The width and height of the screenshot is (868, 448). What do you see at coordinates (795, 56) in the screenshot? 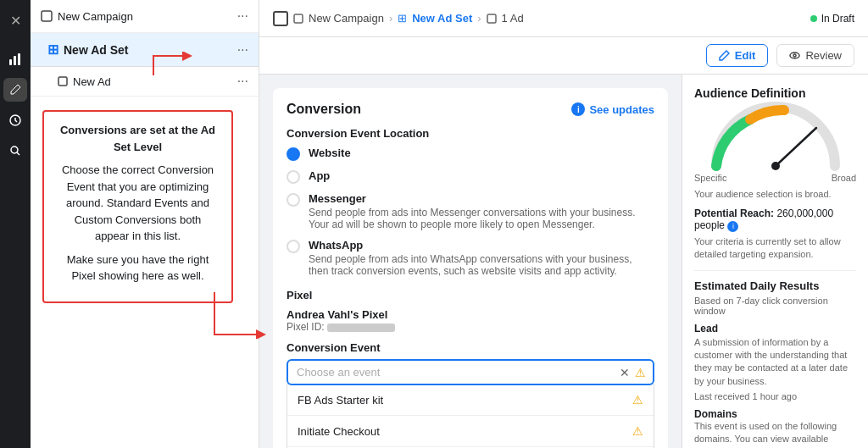
I see `review-eye-icon` at bounding box center [795, 56].